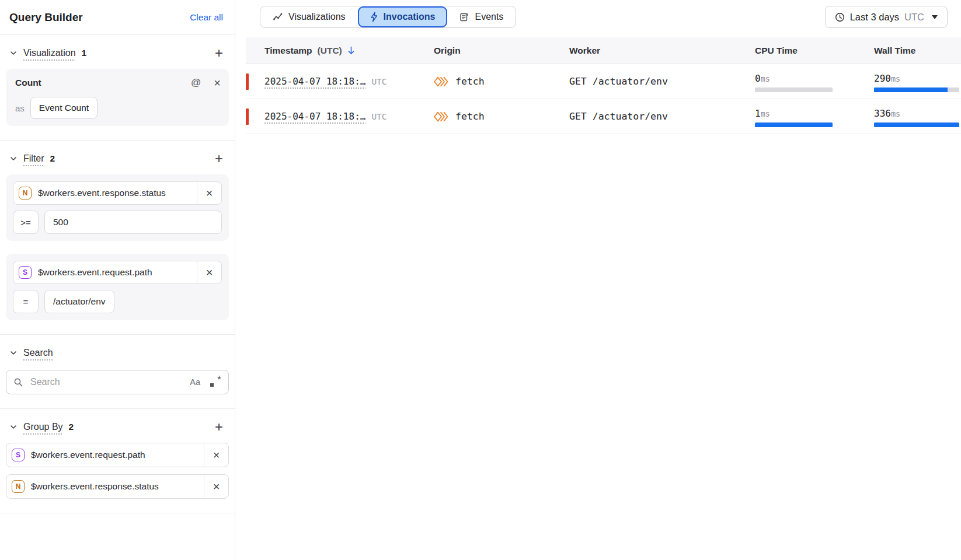 Image resolution: width=961 pixels, height=560 pixels. What do you see at coordinates (758, 78) in the screenshot?
I see `cpu-time-value: 0` at bounding box center [758, 78].